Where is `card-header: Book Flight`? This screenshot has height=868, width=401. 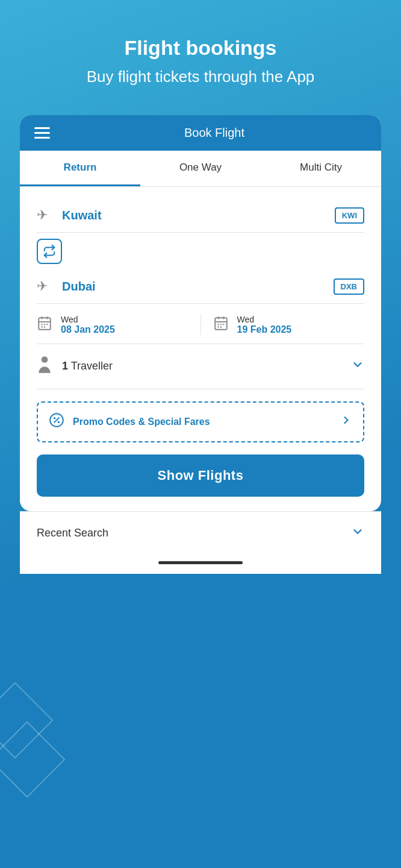 card-header: Book Flight is located at coordinates (200, 133).